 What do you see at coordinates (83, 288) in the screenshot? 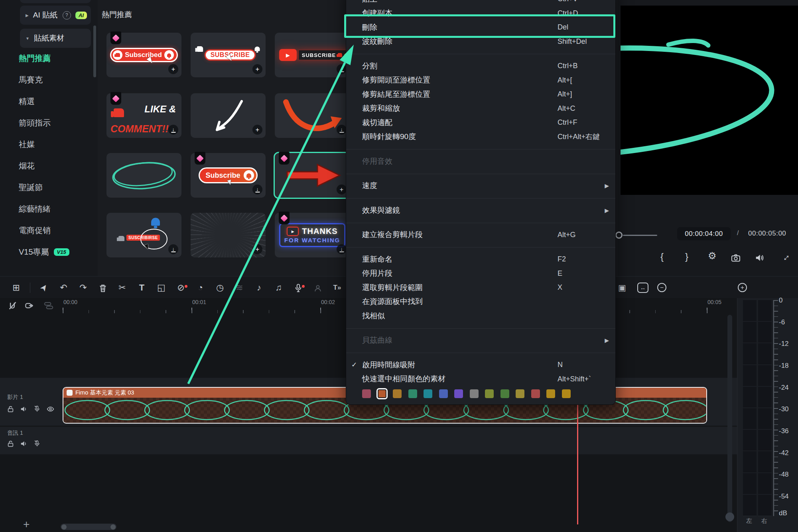
I see `redo-icon: ↷` at bounding box center [83, 288].